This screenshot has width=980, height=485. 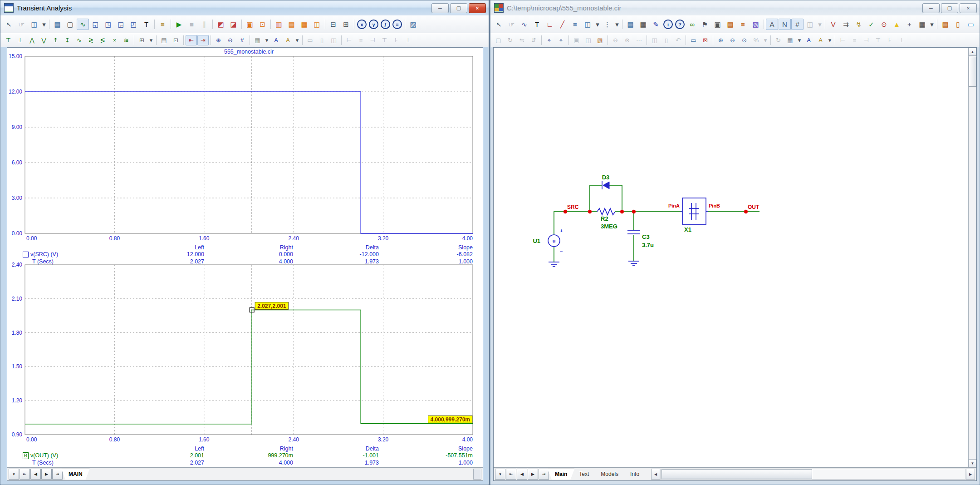 What do you see at coordinates (70, 25) in the screenshot?
I see `select-mode-icon: ▢` at bounding box center [70, 25].